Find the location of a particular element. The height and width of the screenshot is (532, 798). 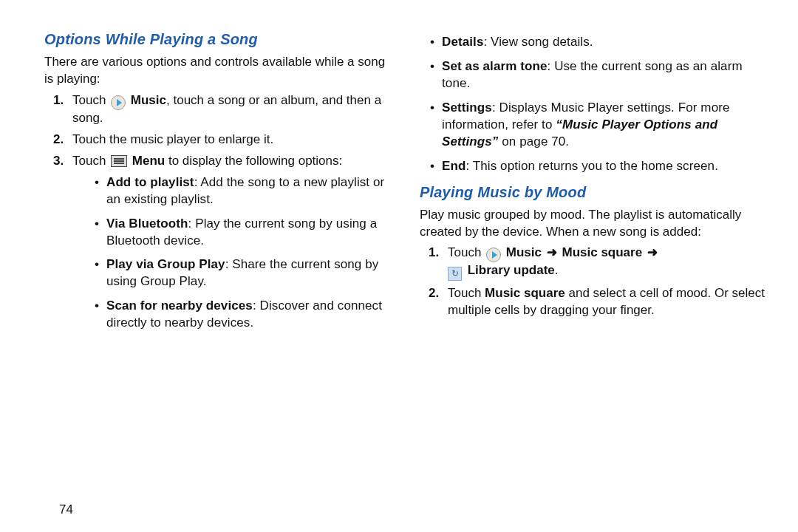

intro-paragraph-left: There are various options and controls a… is located at coordinates (219, 71).